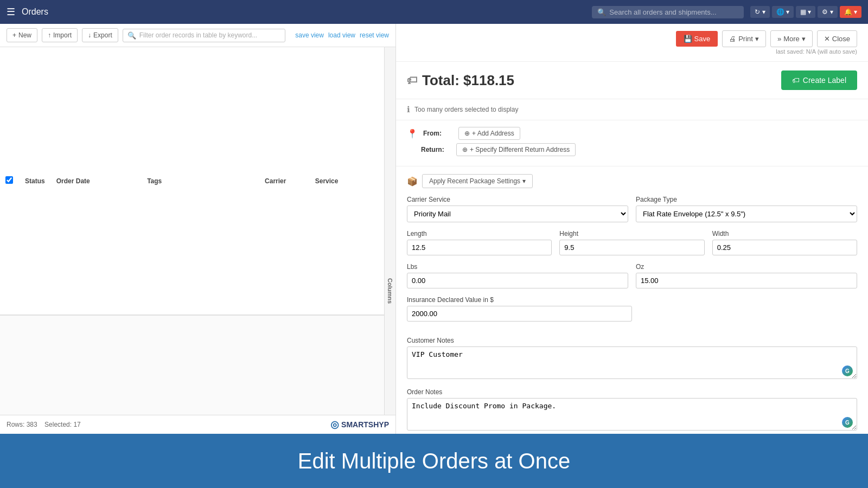 This screenshot has height=488, width=868. Describe the element at coordinates (632, 110) in the screenshot. I see `info-section: ℹ Too many orders selected to display` at that location.